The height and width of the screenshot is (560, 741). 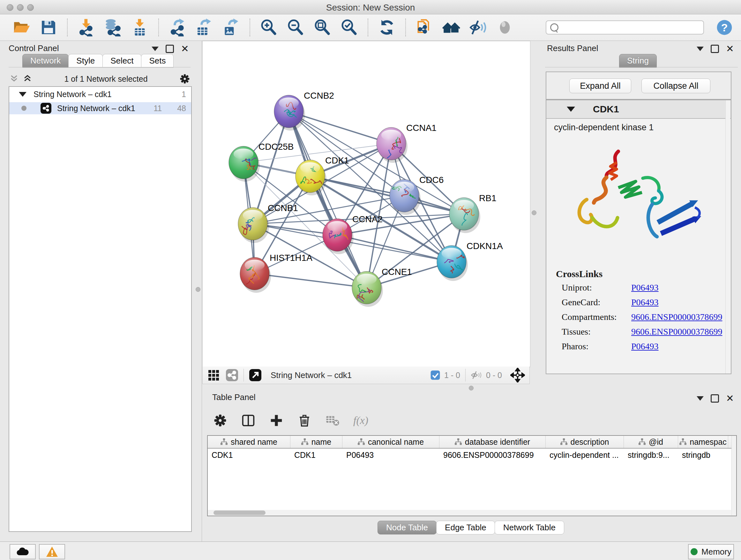 I want to click on column-header-name: name, so click(x=316, y=442).